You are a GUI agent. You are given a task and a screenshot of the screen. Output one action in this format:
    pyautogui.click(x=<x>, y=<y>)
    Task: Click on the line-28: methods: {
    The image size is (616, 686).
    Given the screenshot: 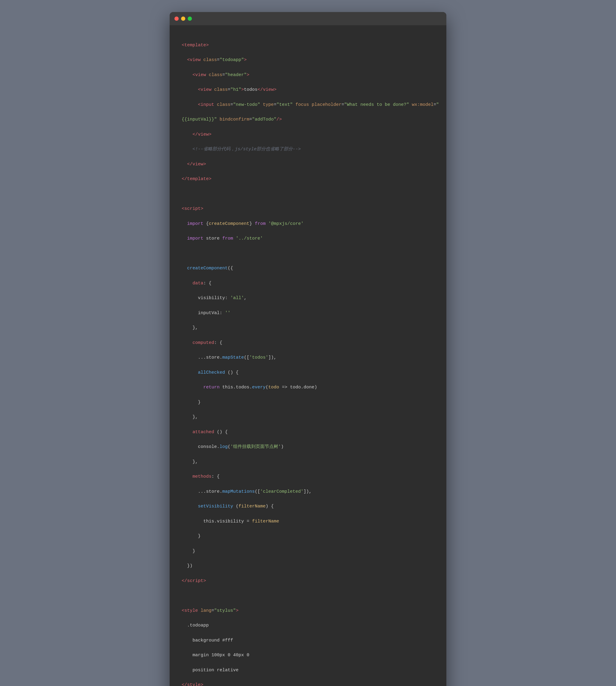 What is the action you would take?
    pyautogui.click(x=308, y=477)
    